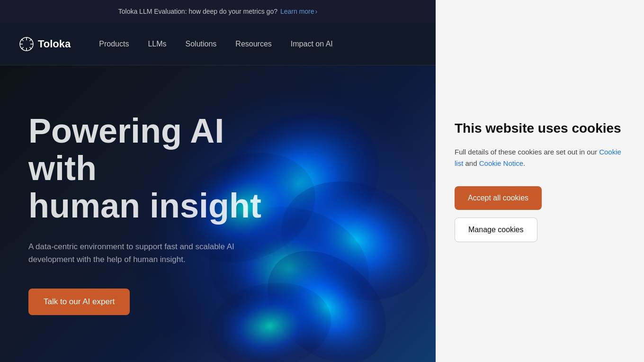  Describe the element at coordinates (498, 198) in the screenshot. I see `accept-all-cookies-button: Accept all cookies` at that location.